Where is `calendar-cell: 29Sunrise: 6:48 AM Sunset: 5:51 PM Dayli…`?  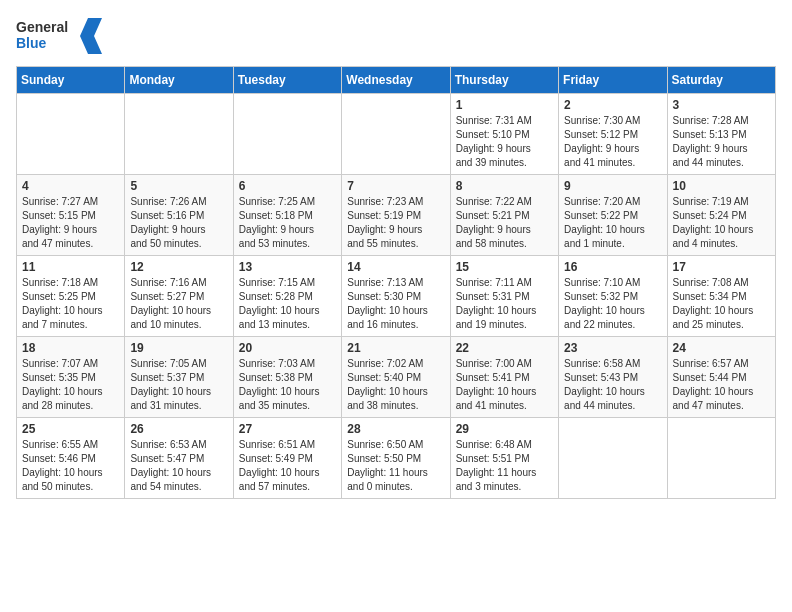
calendar-cell: 29Sunrise: 6:48 AM Sunset: 5:51 PM Dayli… is located at coordinates (504, 458).